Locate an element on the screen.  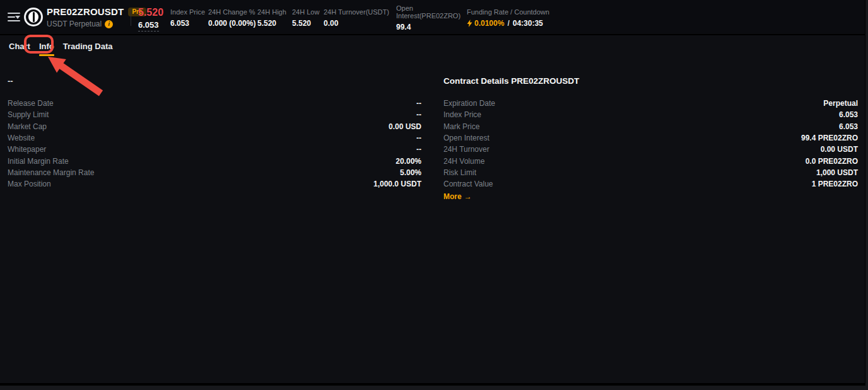
contract-row-contract-value: Contract Value 1 PRE02ZRO is located at coordinates (651, 184).